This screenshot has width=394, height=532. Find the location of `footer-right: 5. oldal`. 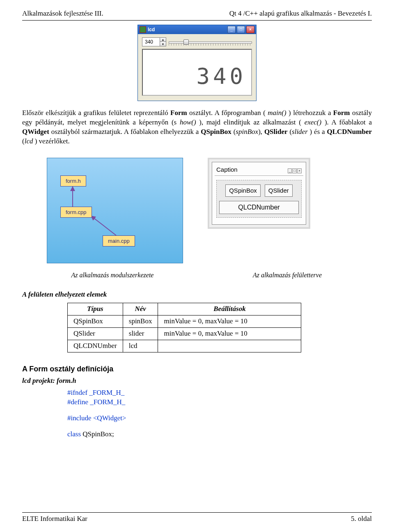

footer-right: 5. oldal is located at coordinates (361, 519).